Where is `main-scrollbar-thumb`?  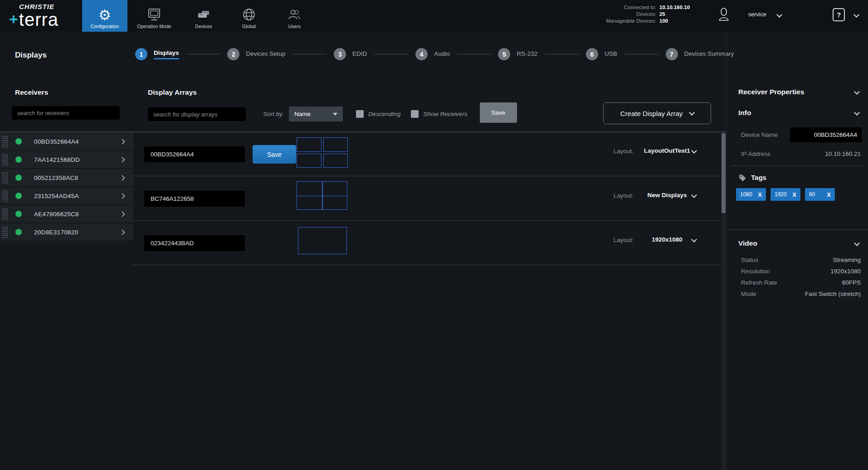
main-scrollbar-thumb is located at coordinates (724, 173).